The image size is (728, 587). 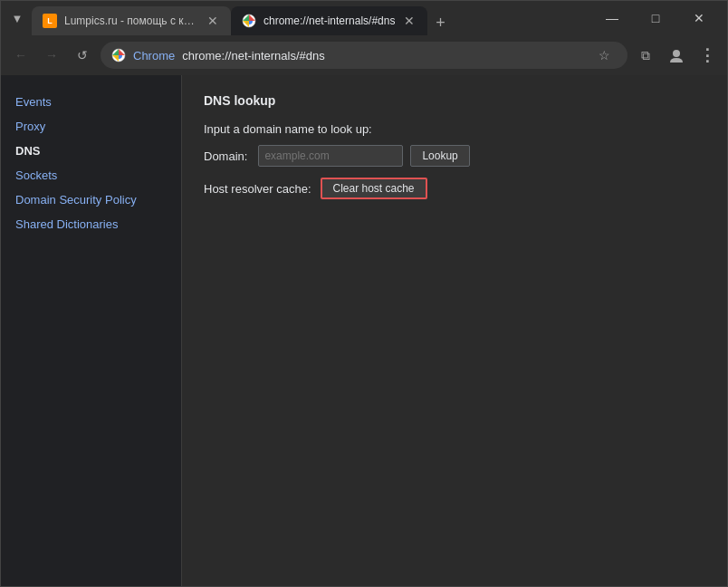 I want to click on tabs-bar: L Lumpics.ru - помощь с компью... ✕ chro…, so click(x=309, y=18).